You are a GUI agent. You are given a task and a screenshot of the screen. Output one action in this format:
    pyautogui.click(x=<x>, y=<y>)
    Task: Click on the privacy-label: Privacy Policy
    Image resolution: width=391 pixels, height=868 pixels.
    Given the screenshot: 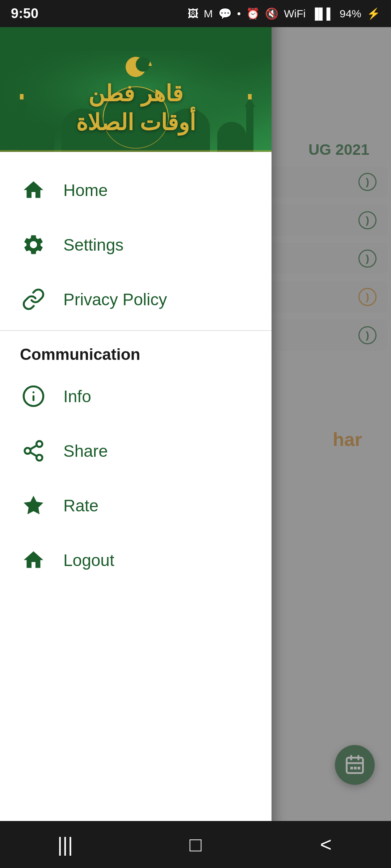 What is the action you would take?
    pyautogui.click(x=115, y=299)
    